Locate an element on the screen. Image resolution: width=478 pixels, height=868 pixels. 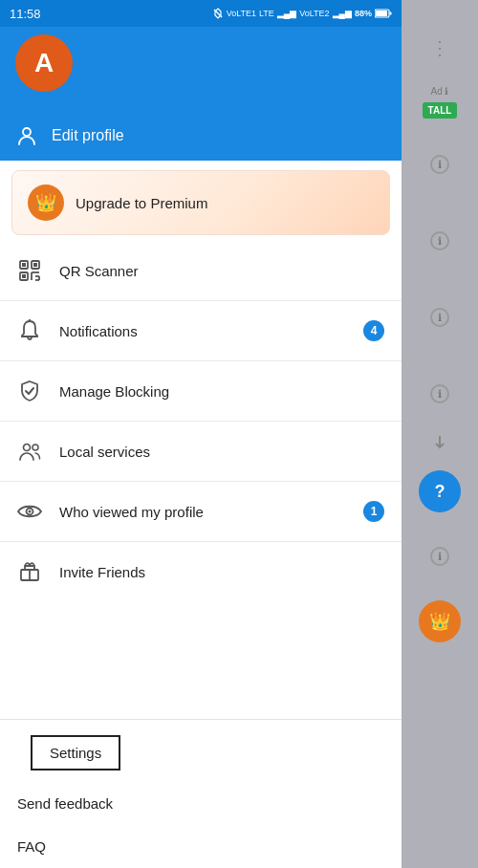
bell-icon is located at coordinates (30, 331).